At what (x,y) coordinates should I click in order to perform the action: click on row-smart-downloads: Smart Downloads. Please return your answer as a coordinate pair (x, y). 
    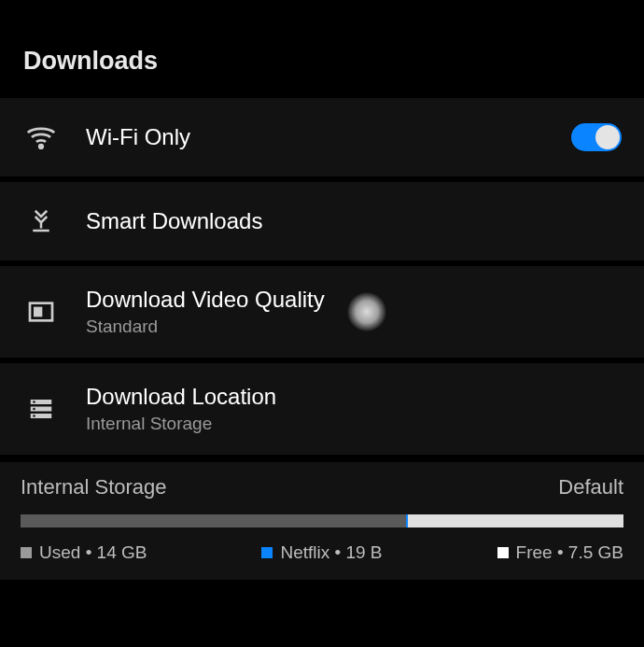
    Looking at the image, I should click on (322, 224).